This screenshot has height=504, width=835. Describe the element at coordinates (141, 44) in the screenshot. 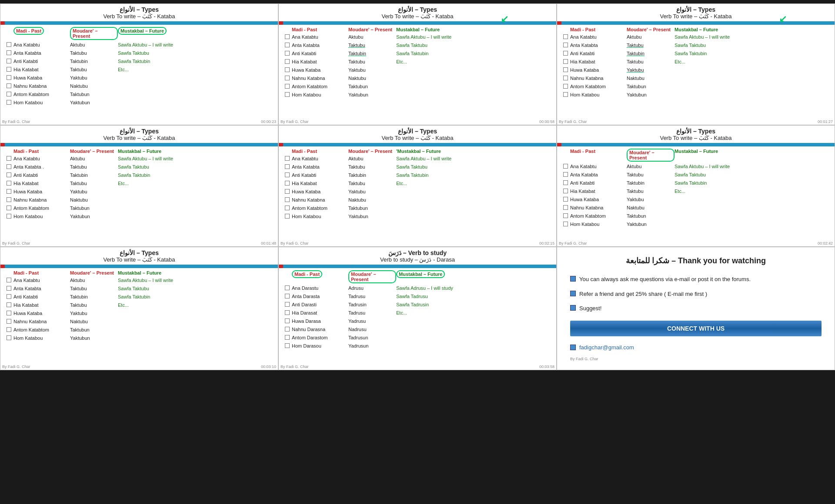

I see `table-row: Ana KatabtuAktubuSawfa Aktubu – I will w…` at that location.